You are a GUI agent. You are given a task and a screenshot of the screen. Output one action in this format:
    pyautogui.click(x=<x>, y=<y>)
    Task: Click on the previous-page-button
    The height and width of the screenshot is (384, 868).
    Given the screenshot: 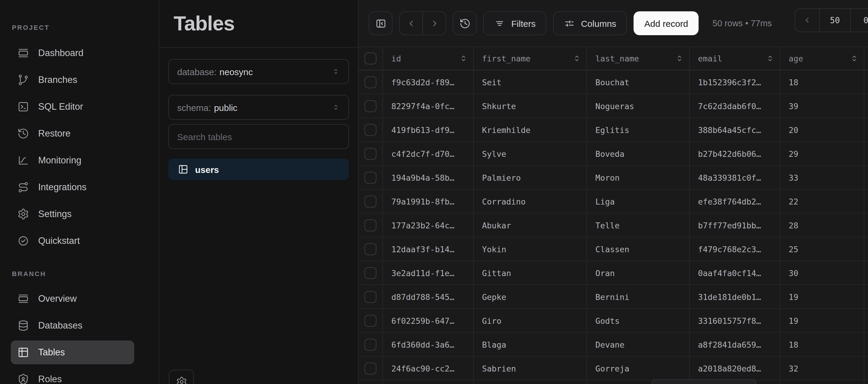 What is the action you would take?
    pyautogui.click(x=807, y=20)
    